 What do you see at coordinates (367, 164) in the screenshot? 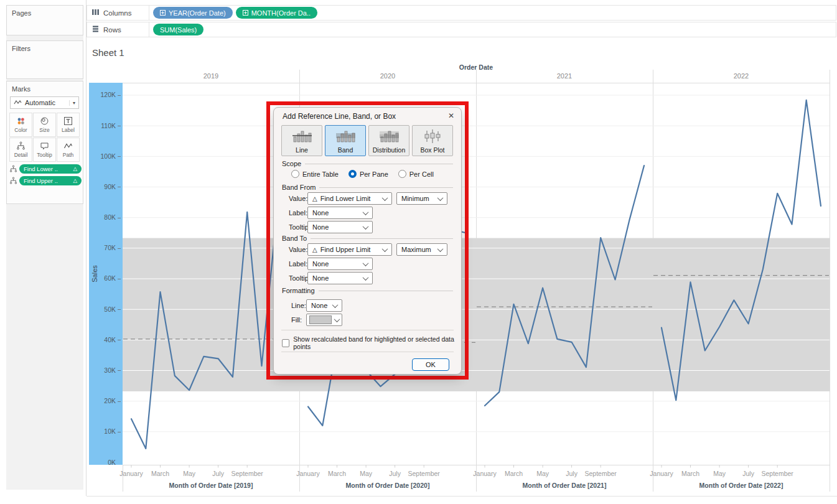
I see `scope-section-header: Scope` at bounding box center [367, 164].